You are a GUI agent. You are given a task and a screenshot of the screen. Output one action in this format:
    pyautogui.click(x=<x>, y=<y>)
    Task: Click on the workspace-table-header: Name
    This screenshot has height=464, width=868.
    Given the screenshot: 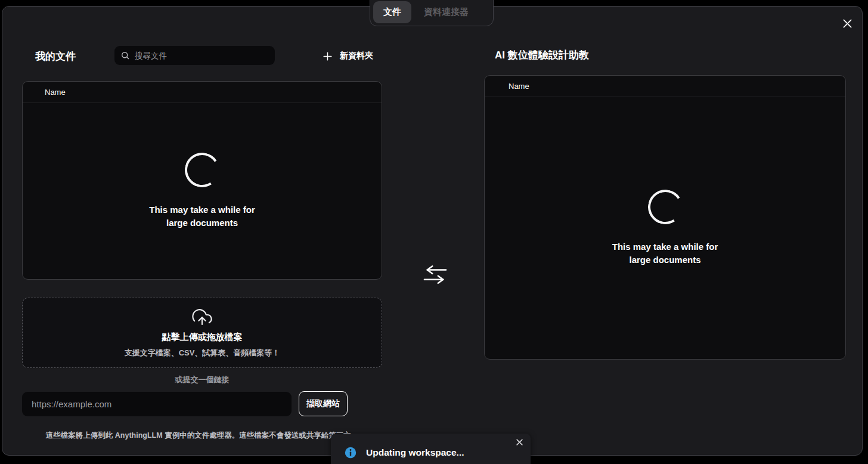 What is the action you would take?
    pyautogui.click(x=665, y=86)
    